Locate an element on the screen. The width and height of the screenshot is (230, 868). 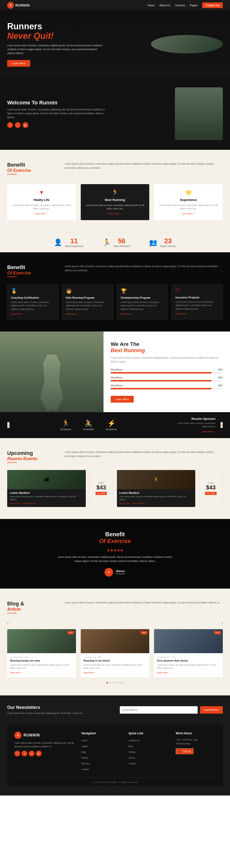
dark-card-3-title: Championship Program is located at coordinates (143, 298).